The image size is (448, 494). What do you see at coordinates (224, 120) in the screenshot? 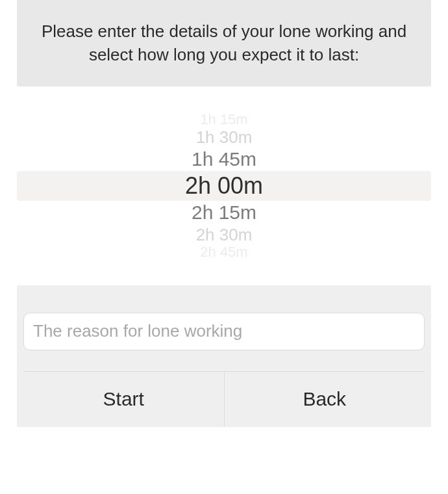
I see `picker-option: 1h 15m` at bounding box center [224, 120].